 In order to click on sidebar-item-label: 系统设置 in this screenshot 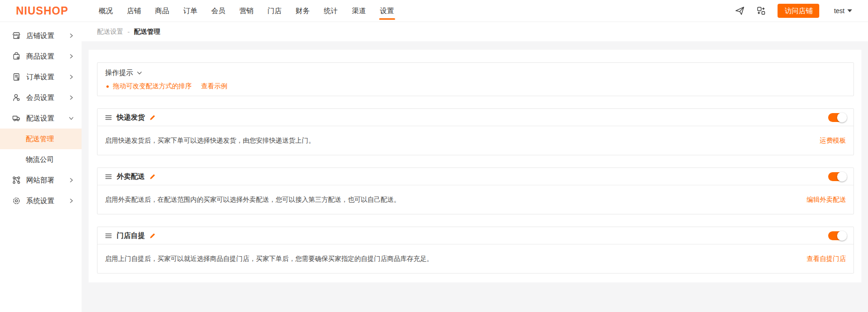, I will do `click(47, 201)`.